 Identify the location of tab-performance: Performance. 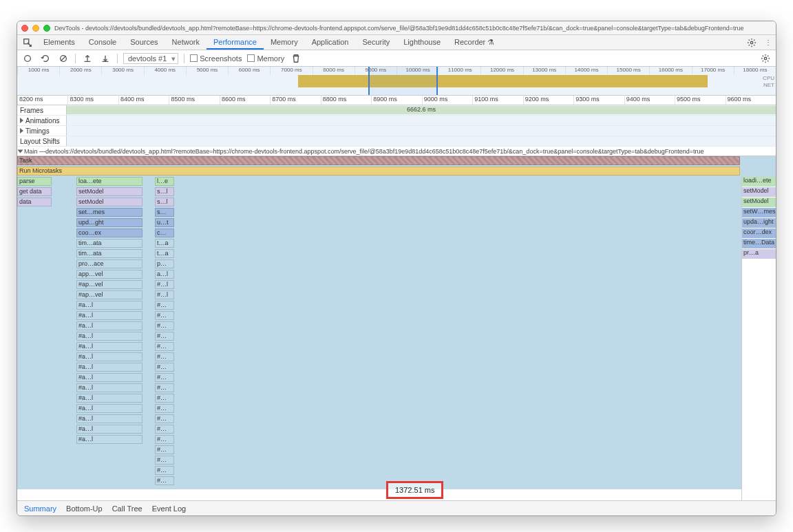
(235, 43).